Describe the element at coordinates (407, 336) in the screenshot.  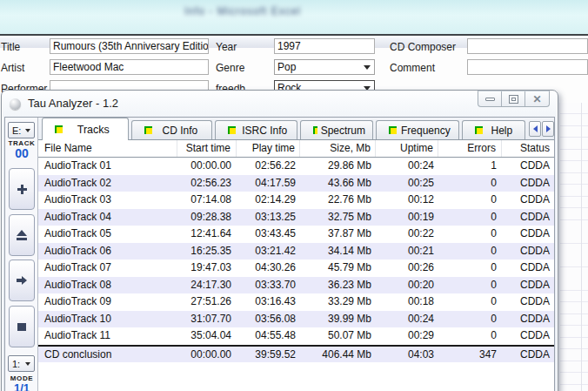
I see `cell-uptime: 00:29` at that location.